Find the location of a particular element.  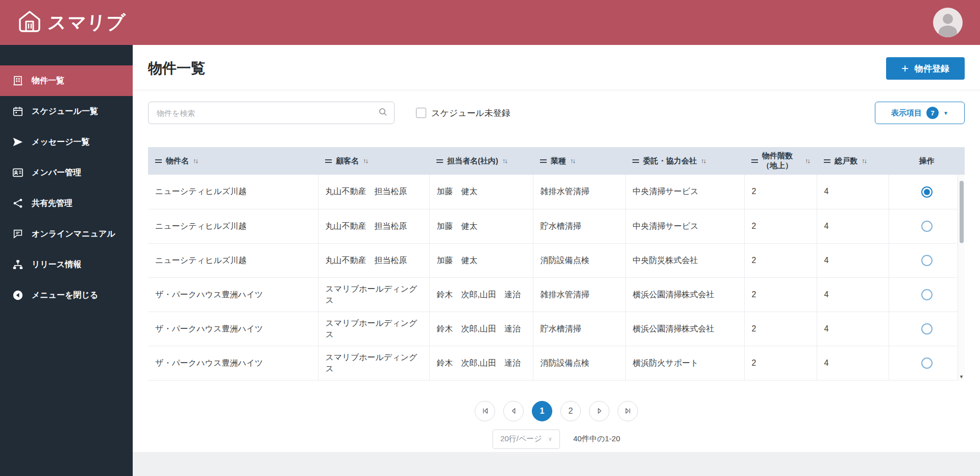

register-property-label: 物件登録 is located at coordinates (932, 68).